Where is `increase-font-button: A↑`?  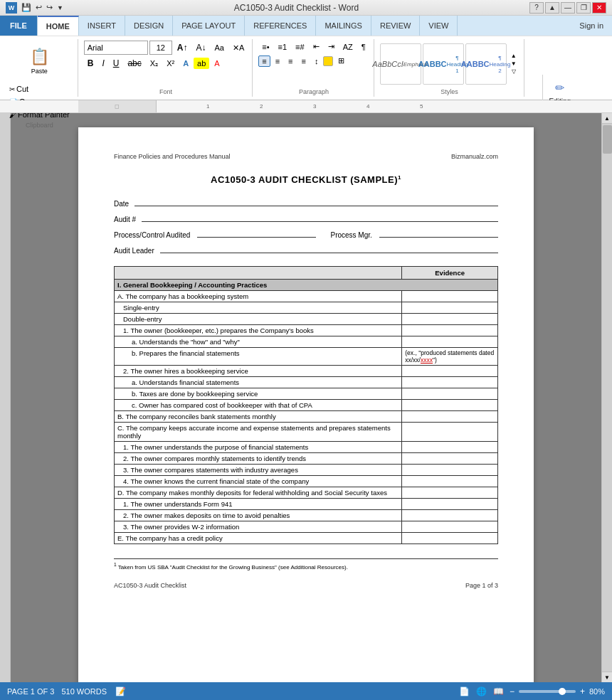
increase-font-button: A↑ is located at coordinates (182, 48).